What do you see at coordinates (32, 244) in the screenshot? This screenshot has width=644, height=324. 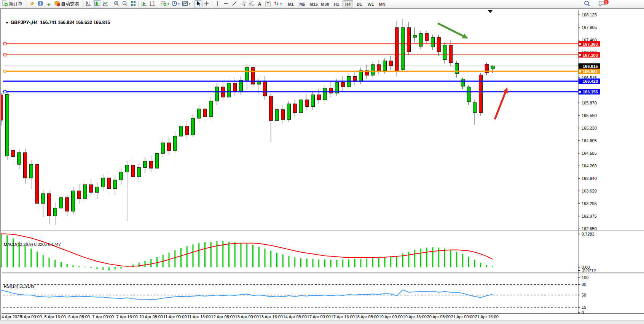 I see `macd-indicator-label: MACD(12,26,9) 0.0205 0.1747` at bounding box center [32, 244].